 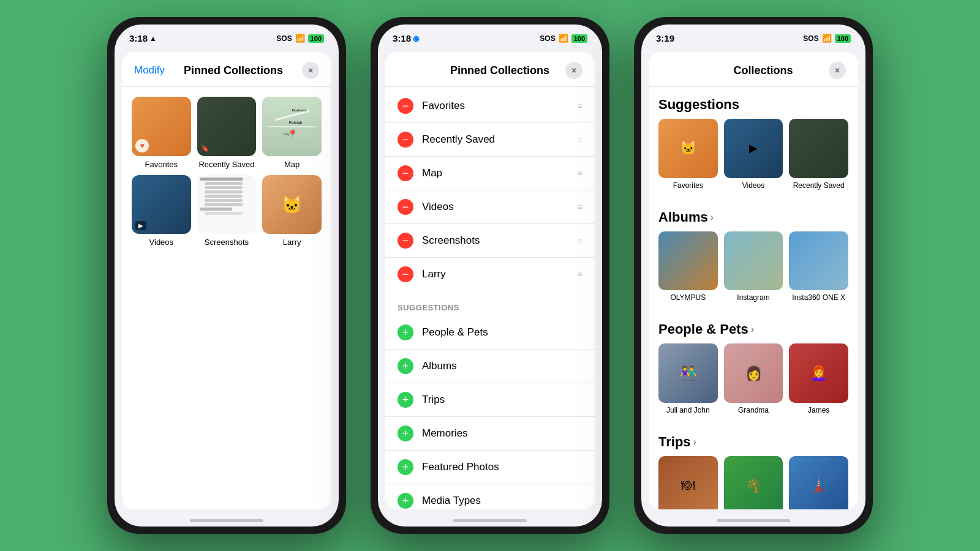 What do you see at coordinates (753, 298) in the screenshot?
I see `col-label-instagram: Instagram` at bounding box center [753, 298].